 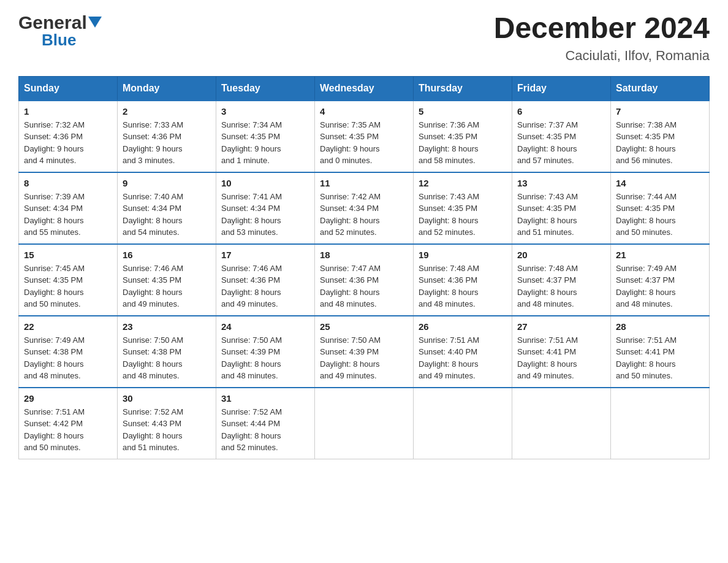 I want to click on calendar-cell: 7 Sunrise: 7:38 AM Sunset: 4:35 PM Dayli…, so click(x=661, y=136).